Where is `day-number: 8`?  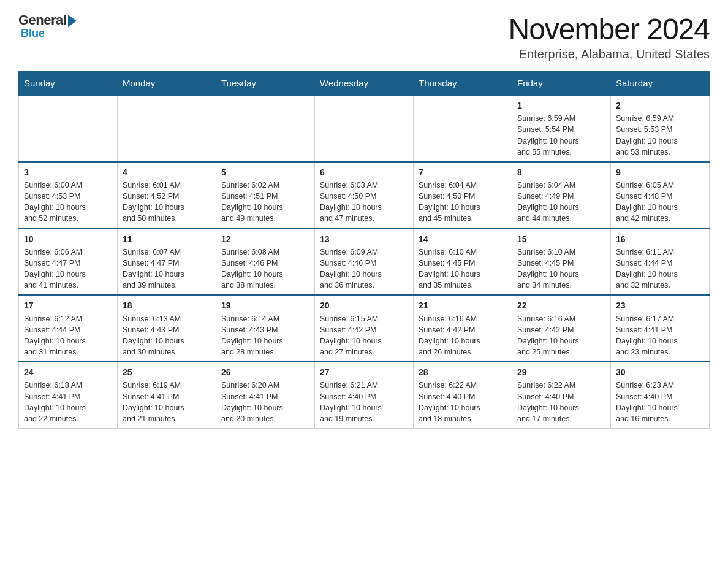 day-number: 8 is located at coordinates (561, 172).